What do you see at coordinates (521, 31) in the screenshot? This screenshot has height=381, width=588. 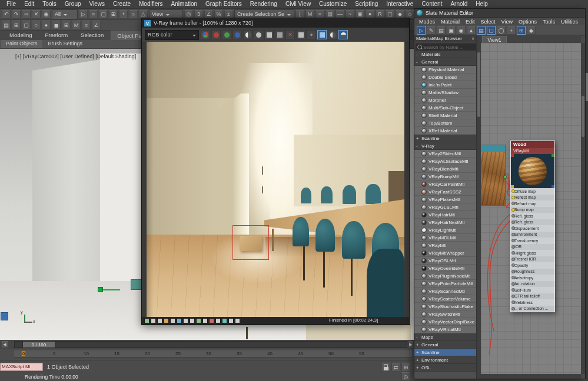 I see `layout-all-icon: ⊞` at bounding box center [521, 31].